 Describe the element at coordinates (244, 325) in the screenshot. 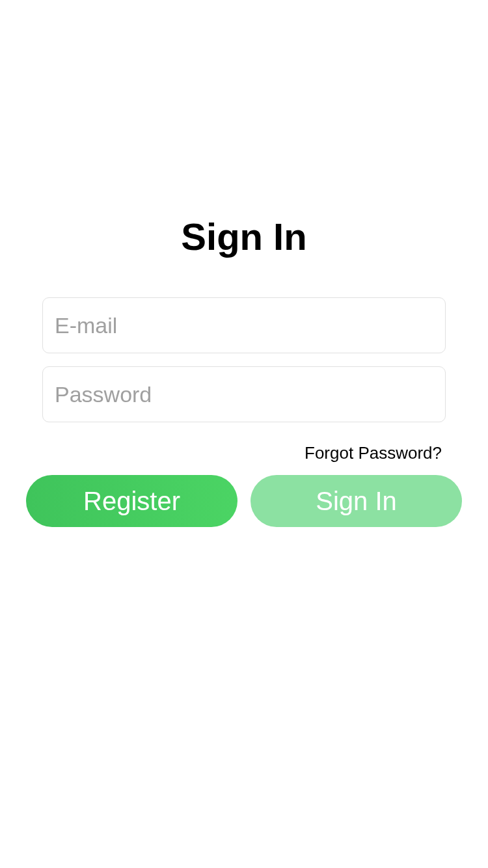

I see `email-field` at that location.